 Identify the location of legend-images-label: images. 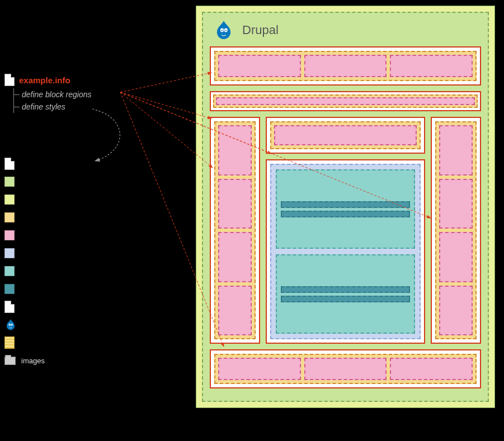
(33, 361).